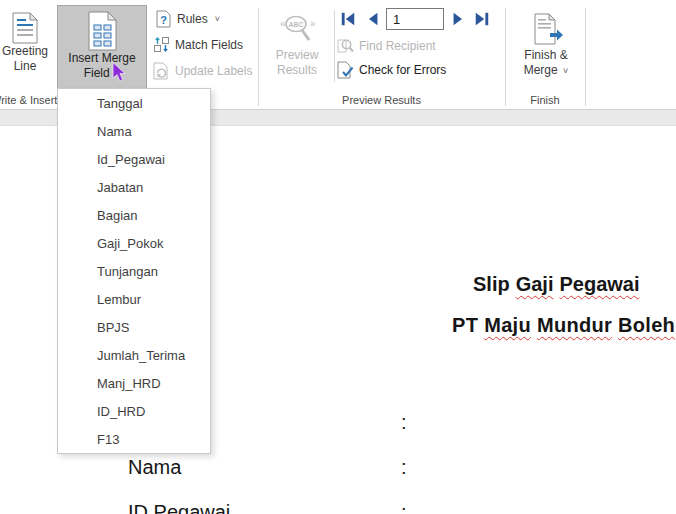 This screenshot has height=514, width=676. Describe the element at coordinates (134, 440) in the screenshot. I see `merge-field-item-f13: F13` at that location.